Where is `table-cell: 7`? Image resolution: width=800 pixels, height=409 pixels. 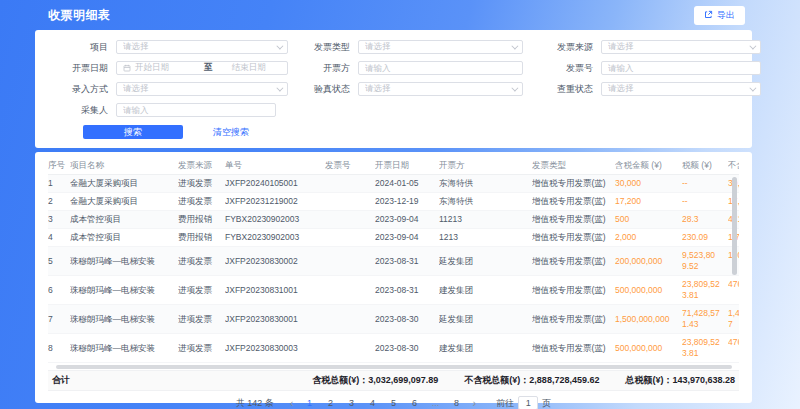 table-cell: 7 is located at coordinates (59, 319).